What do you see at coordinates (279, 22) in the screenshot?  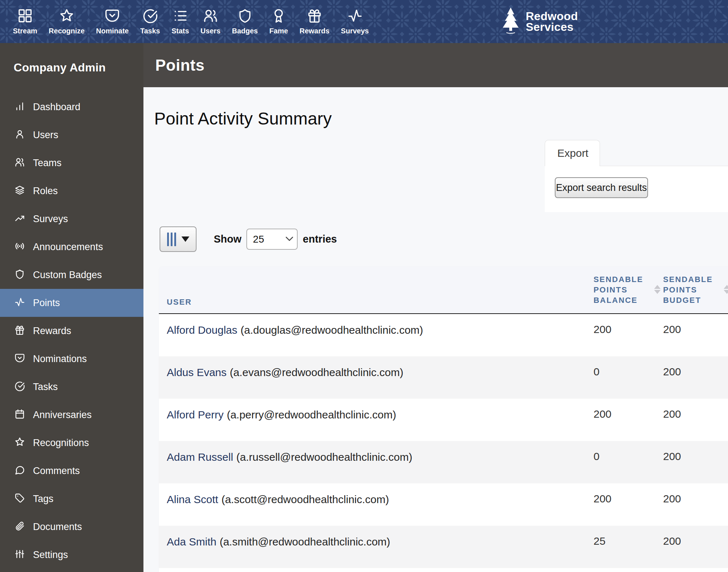 I see `nav-item-fame: Fame` at bounding box center [279, 22].